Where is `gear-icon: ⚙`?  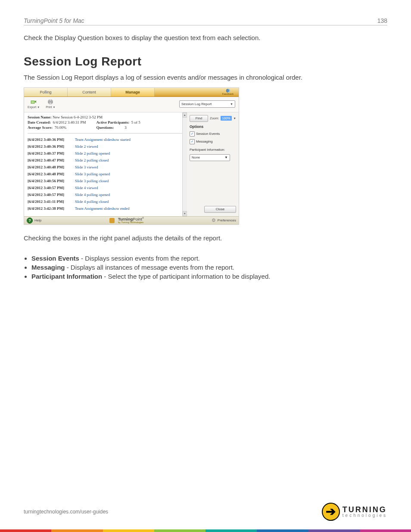 gear-icon: ⚙ is located at coordinates (214, 221).